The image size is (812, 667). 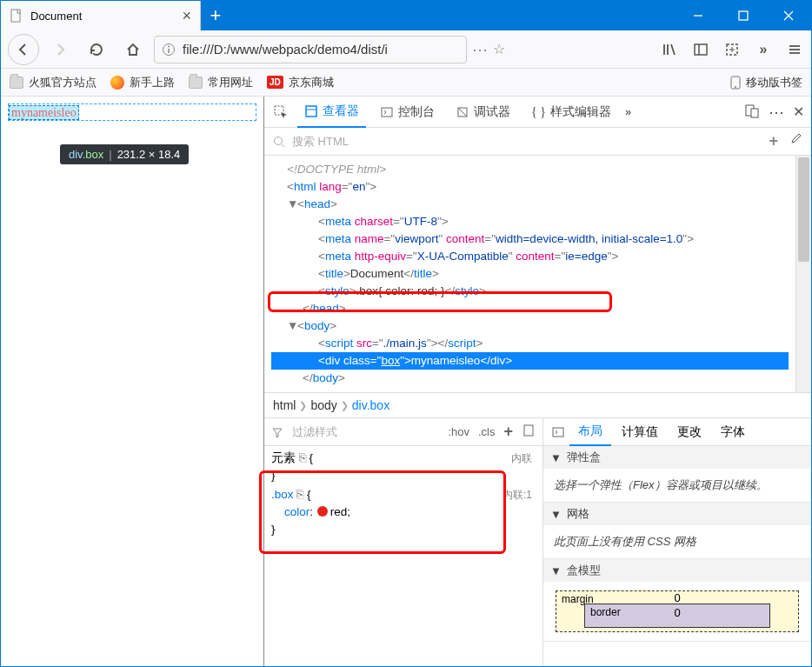 What do you see at coordinates (63, 83) in the screenshot?
I see `bookmark-label: 火狐官方站点` at bounding box center [63, 83].